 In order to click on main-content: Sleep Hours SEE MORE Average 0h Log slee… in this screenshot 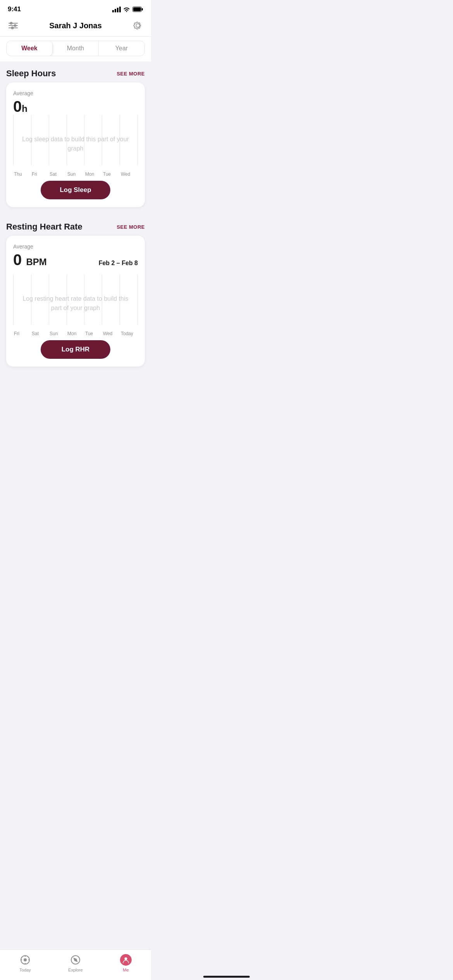, I will do `click(76, 237)`.